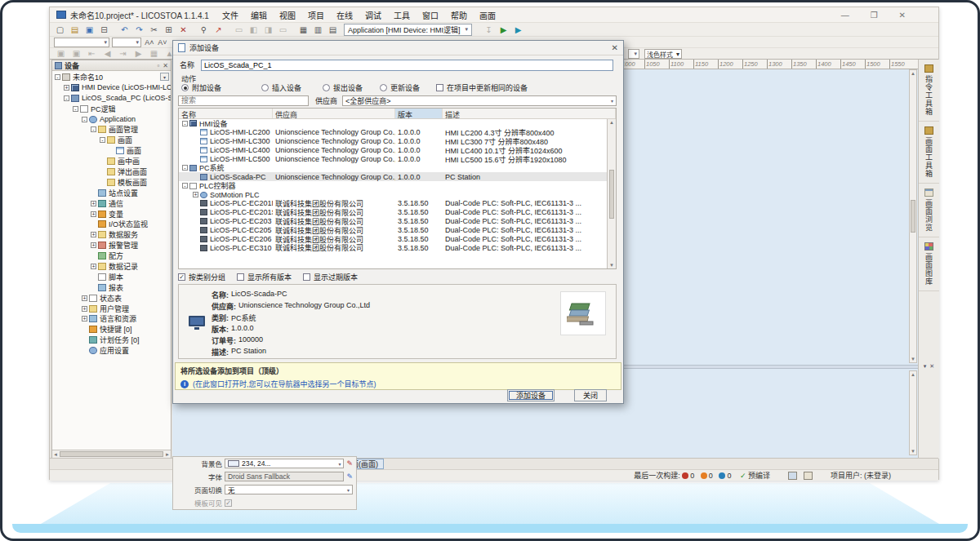 The height and width of the screenshot is (541, 980). Describe the element at coordinates (183, 29) in the screenshot. I see `delete-icon: ✕` at that location.